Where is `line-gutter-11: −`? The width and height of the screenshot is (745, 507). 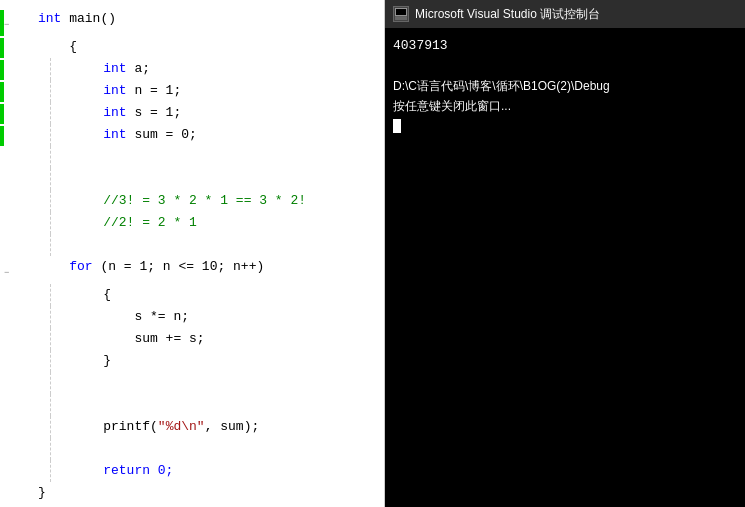 line-gutter-11: − is located at coordinates (17, 270).